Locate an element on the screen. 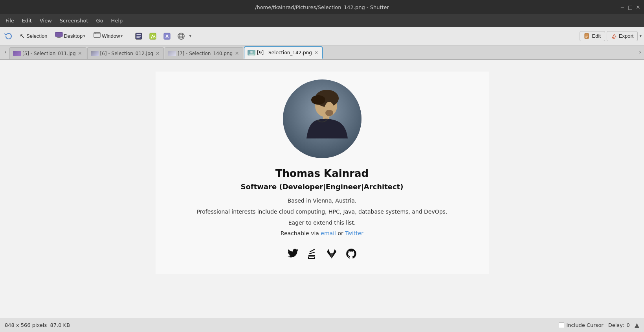 The height and width of the screenshot is (332, 644). window-icon is located at coordinates (97, 36).